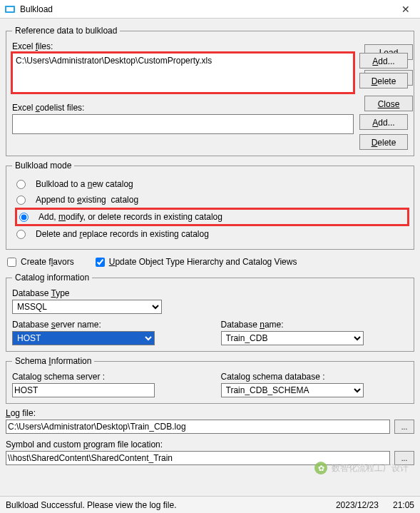 The image size is (420, 513). Describe the element at coordinates (66, 31) in the screenshot. I see `reference-legend: Reference data to bulkload` at that location.